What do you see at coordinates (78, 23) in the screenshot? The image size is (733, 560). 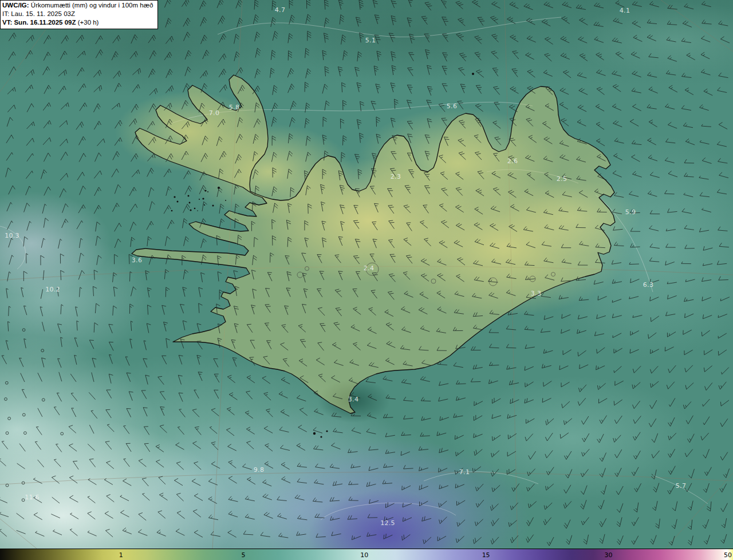 I see `valid-time-line: VT: Sun. 16.11.2025 09Z (+30 h)` at bounding box center [78, 23].